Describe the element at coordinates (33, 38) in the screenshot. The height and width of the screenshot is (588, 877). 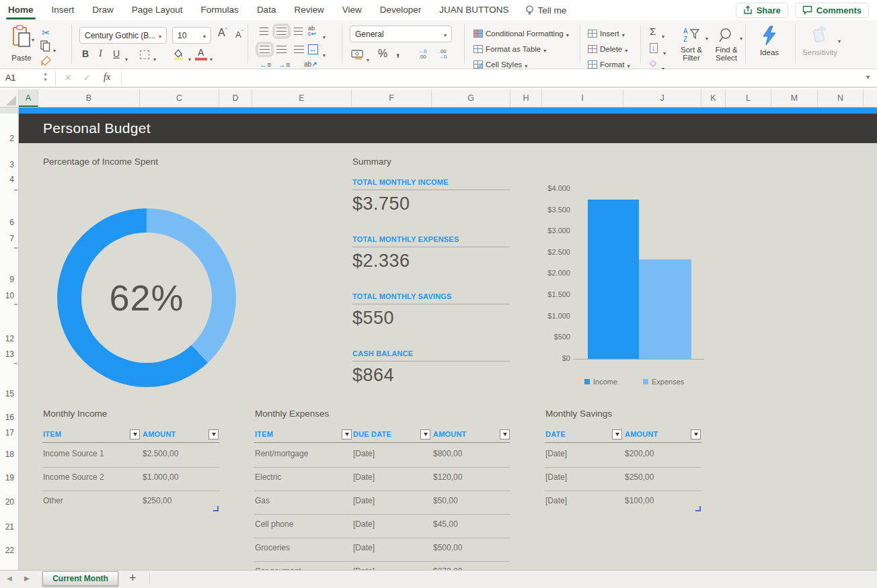
I see `paste-chevron-icon` at that location.